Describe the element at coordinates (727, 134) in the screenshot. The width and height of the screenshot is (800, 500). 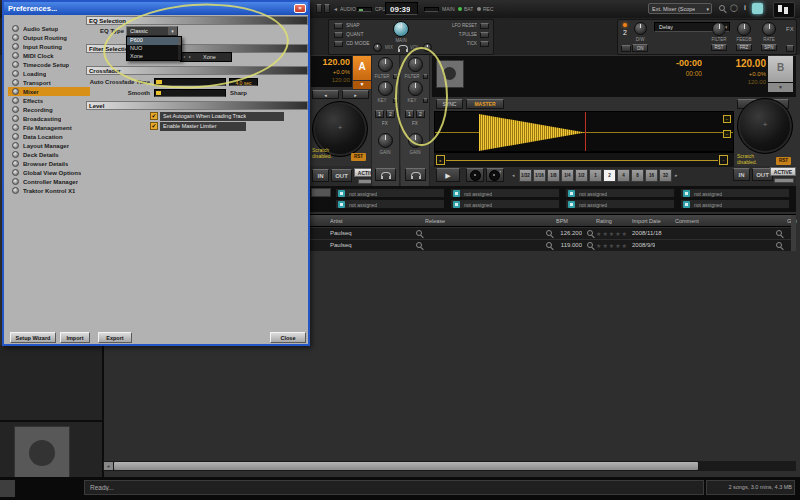
I see `waveform-zoom-out-button: −` at that location.